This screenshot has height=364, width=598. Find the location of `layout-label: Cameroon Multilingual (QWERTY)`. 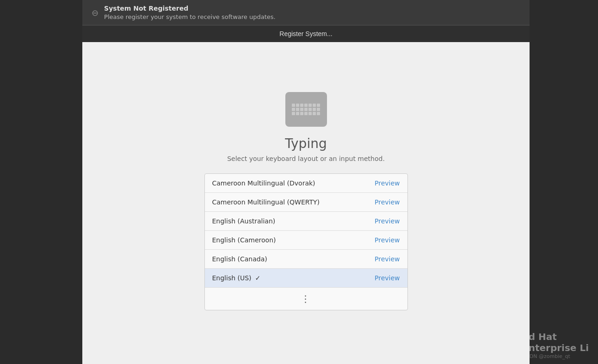

layout-label: Cameroon Multilingual (QWERTY) is located at coordinates (266, 202).